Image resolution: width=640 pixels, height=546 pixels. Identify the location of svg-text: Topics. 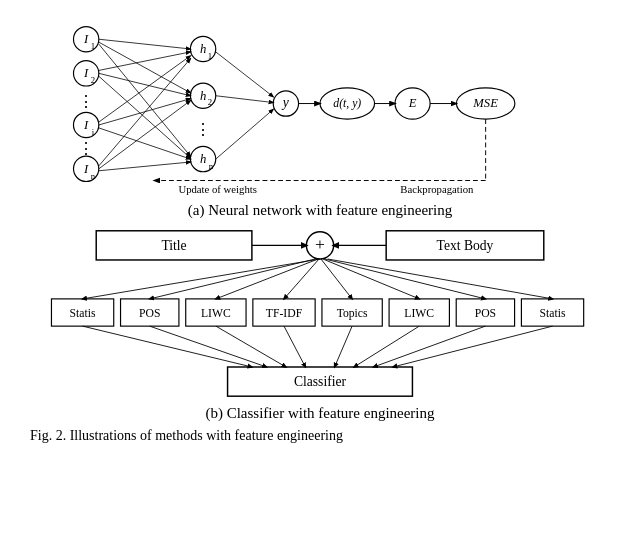
(352, 314).